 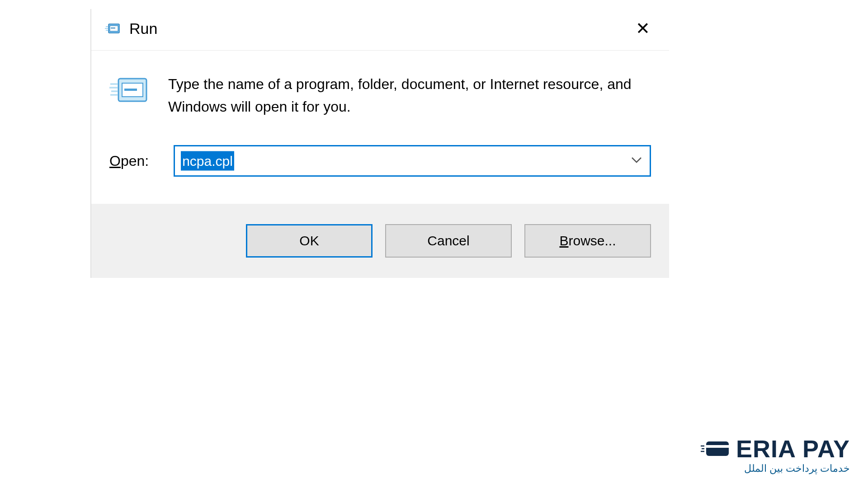 I want to click on run-icon, so click(x=113, y=28).